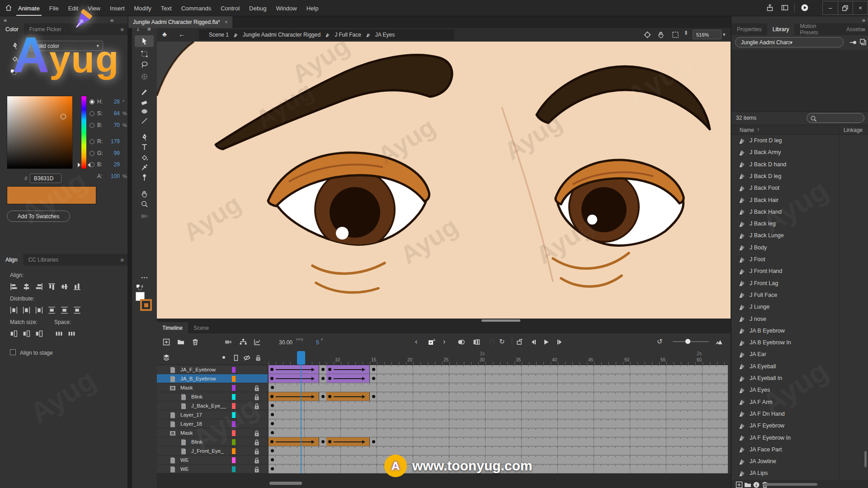 Image resolution: width=868 pixels, height=488 pixels. What do you see at coordinates (14, 286) in the screenshot?
I see `align-left-button` at bounding box center [14, 286].